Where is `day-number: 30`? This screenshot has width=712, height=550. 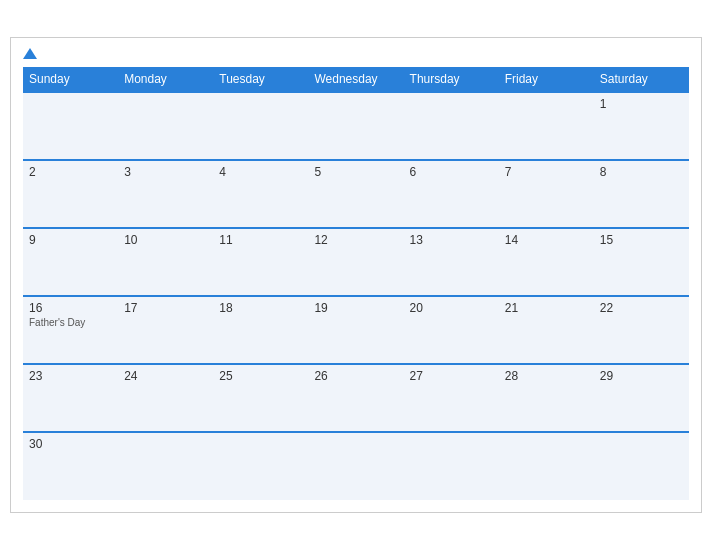
day-number: 30 is located at coordinates (70, 444).